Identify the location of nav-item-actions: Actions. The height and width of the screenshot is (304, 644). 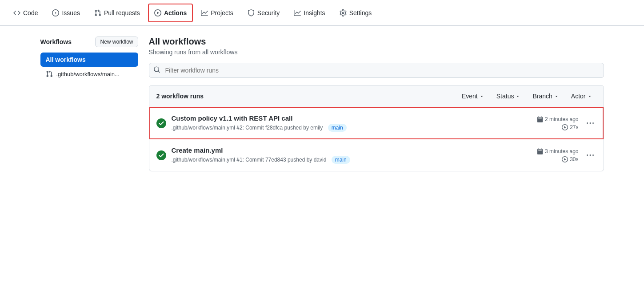
(171, 13).